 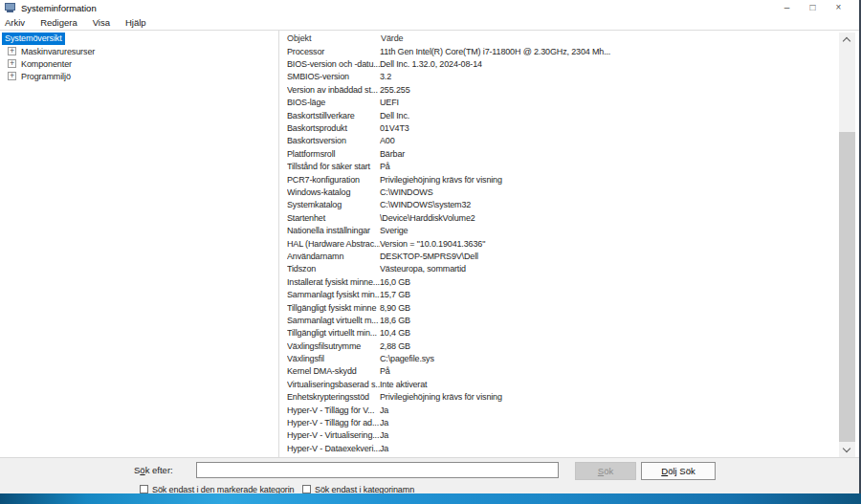 I want to click on value-cell: A00, so click(x=608, y=141).